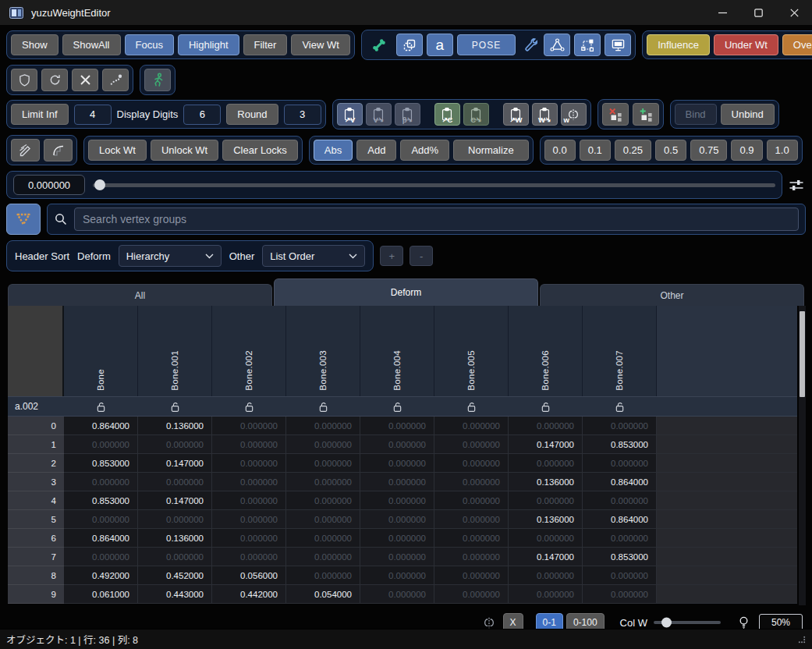 The height and width of the screenshot is (649, 812). I want to click on weight-cell: 0.061000, so click(101, 594).